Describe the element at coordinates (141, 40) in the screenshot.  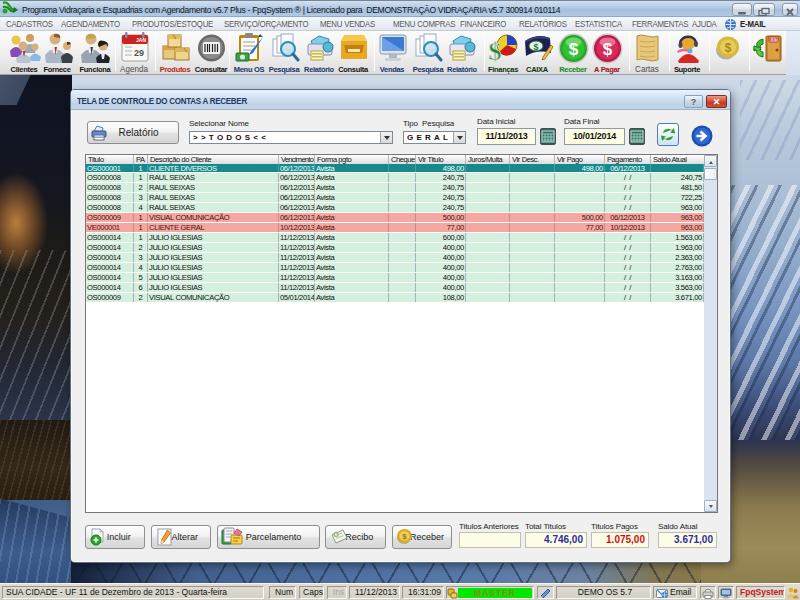
I see `svg-text: JAN` at that location.